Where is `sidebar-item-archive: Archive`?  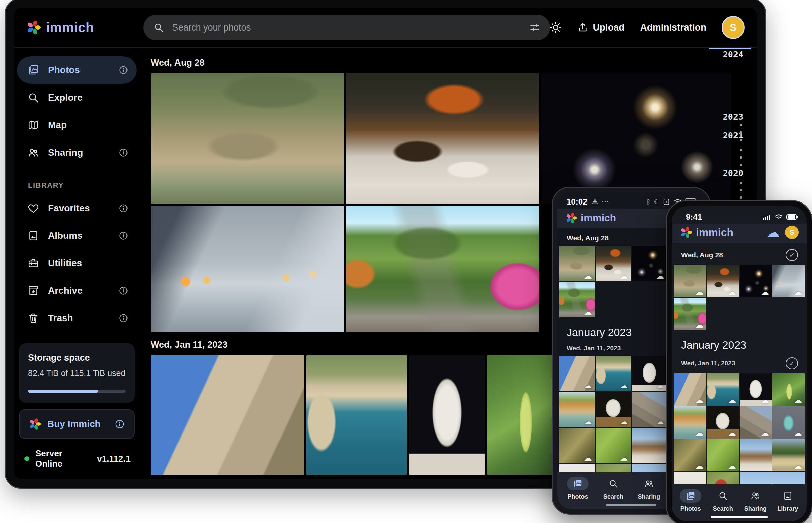 sidebar-item-archive: Archive is located at coordinates (77, 291).